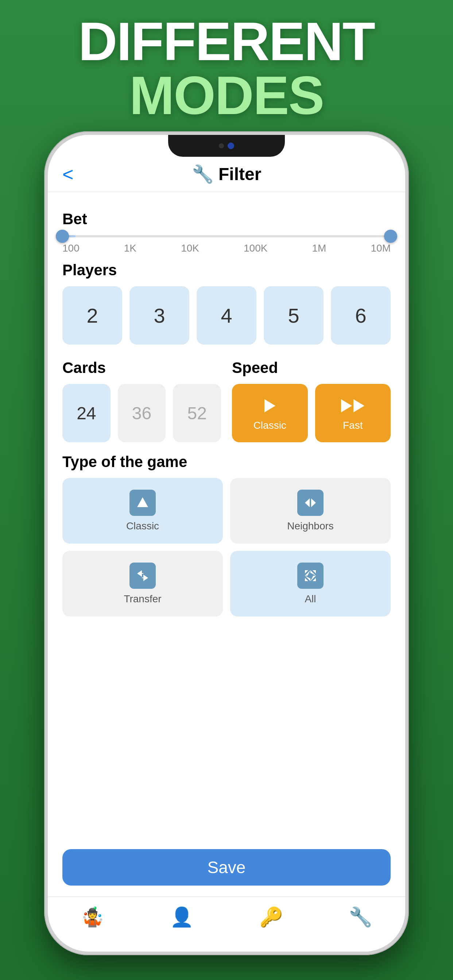  Describe the element at coordinates (142, 584) in the screenshot. I see `game-type-transfer: Transfer` at that location.